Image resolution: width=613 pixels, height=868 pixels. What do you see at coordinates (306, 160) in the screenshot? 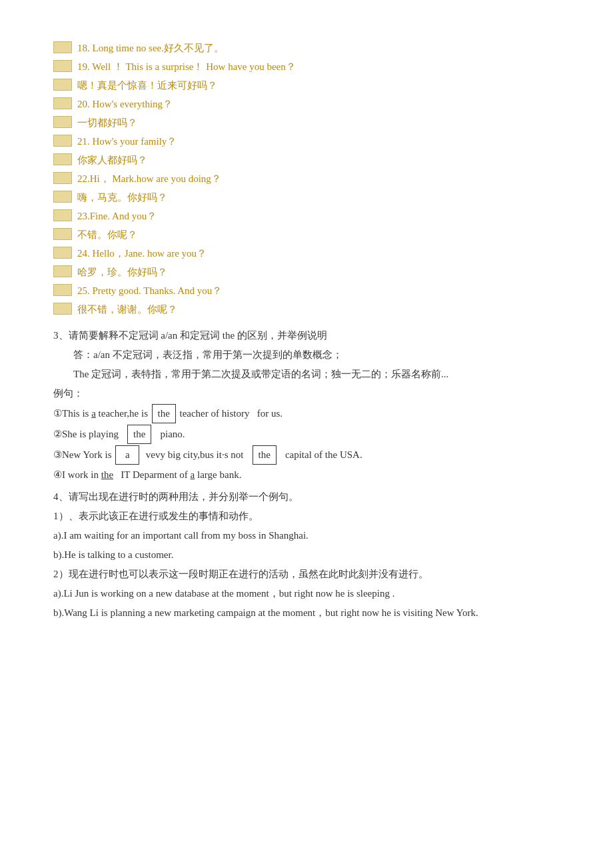
I see `entry-21-cn: 你家人都好吗？` at bounding box center [306, 160].